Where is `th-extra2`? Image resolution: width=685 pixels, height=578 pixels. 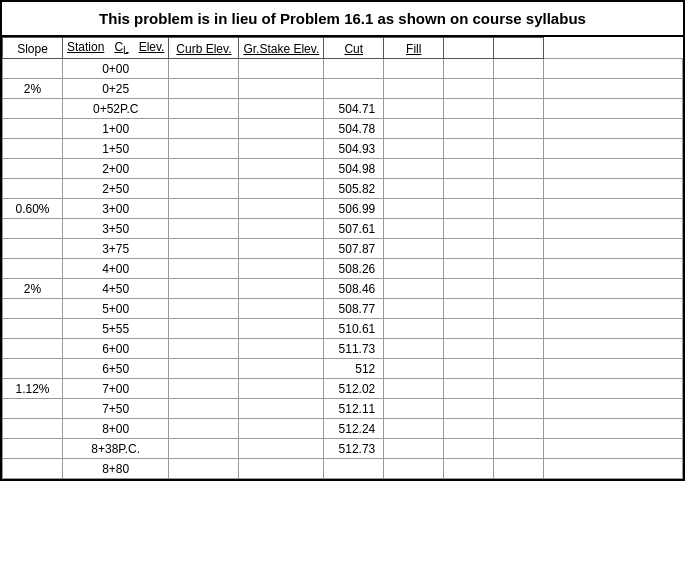
th-extra2 is located at coordinates (519, 48).